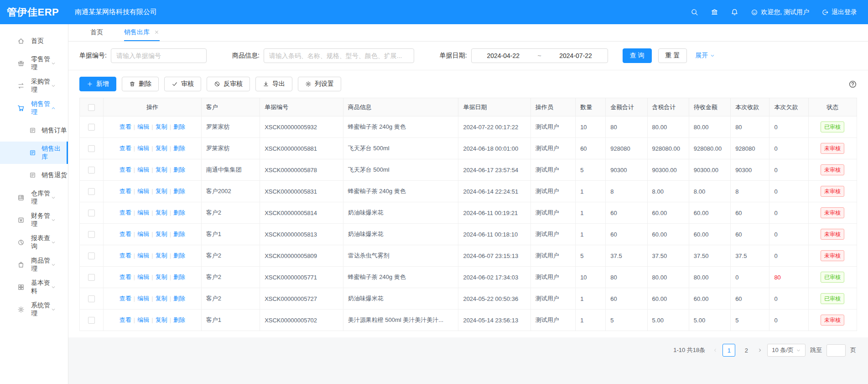 This screenshot has width=868, height=384. Describe the element at coordinates (715, 350) in the screenshot. I see `prev-page-button` at that location.